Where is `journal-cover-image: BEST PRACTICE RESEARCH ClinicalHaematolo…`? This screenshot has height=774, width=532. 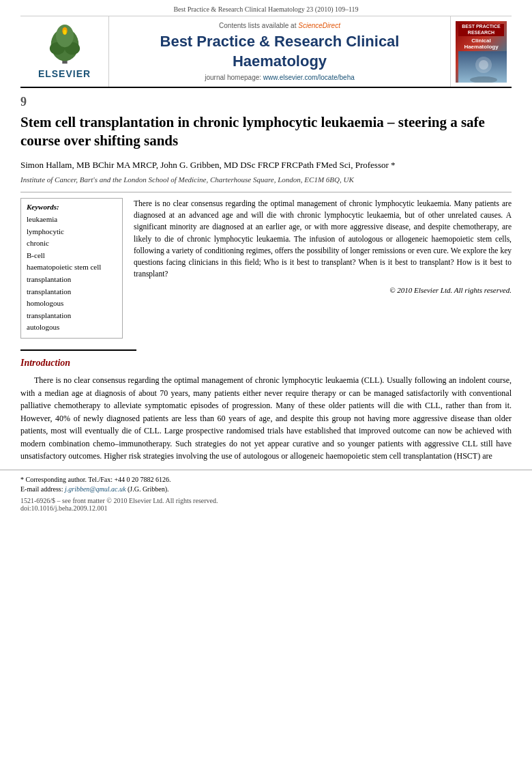 journal-cover-image: BEST PRACTICE RESEARCH ClinicalHaematolo… is located at coordinates (482, 52).